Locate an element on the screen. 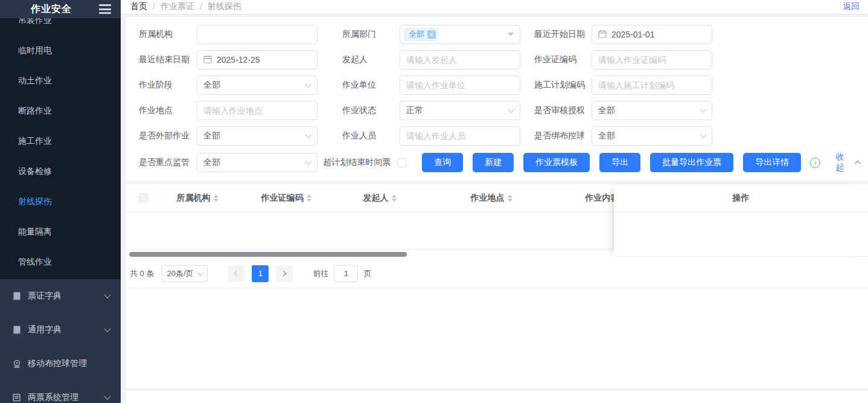  work-ticket-submenu: 吊装作业 临时用电 动土作业 断路作业 施工作业 设备检修 射线探伤 能量隔离 … is located at coordinates (60, 142).